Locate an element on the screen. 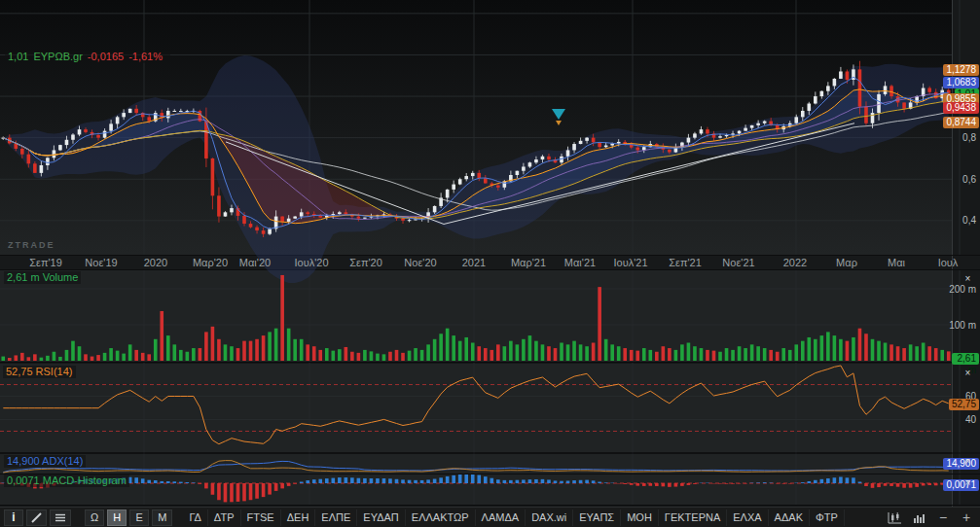 The height and width of the screenshot is (527, 980). toolbar-right-group: − + is located at coordinates (930, 517).